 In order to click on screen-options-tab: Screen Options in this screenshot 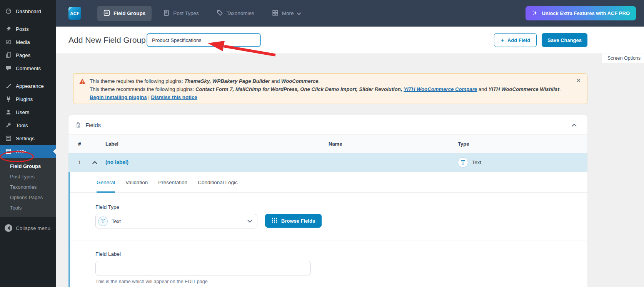, I will do `click(623, 58)`.